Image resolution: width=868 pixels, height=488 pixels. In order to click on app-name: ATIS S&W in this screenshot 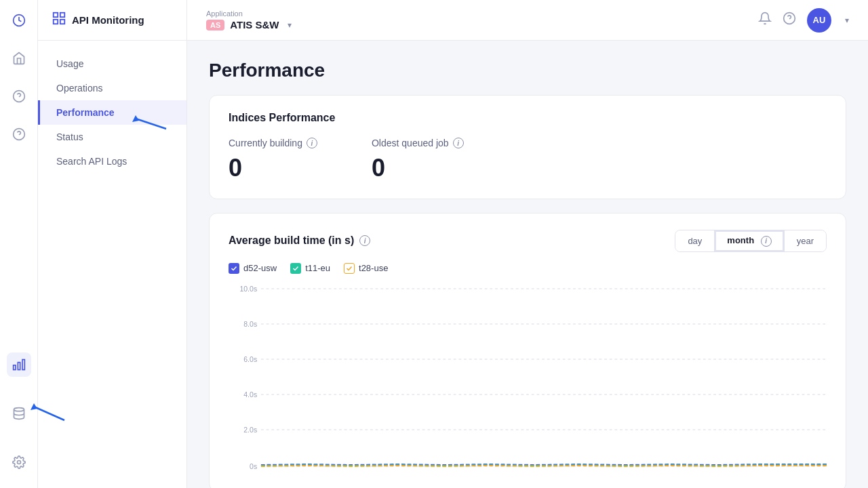, I will do `click(254, 24)`.